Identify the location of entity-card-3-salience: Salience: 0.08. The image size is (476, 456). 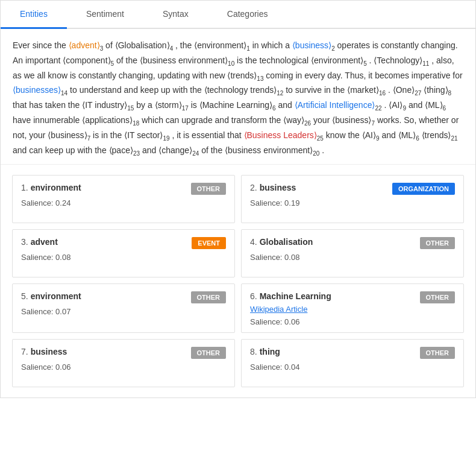
(124, 257).